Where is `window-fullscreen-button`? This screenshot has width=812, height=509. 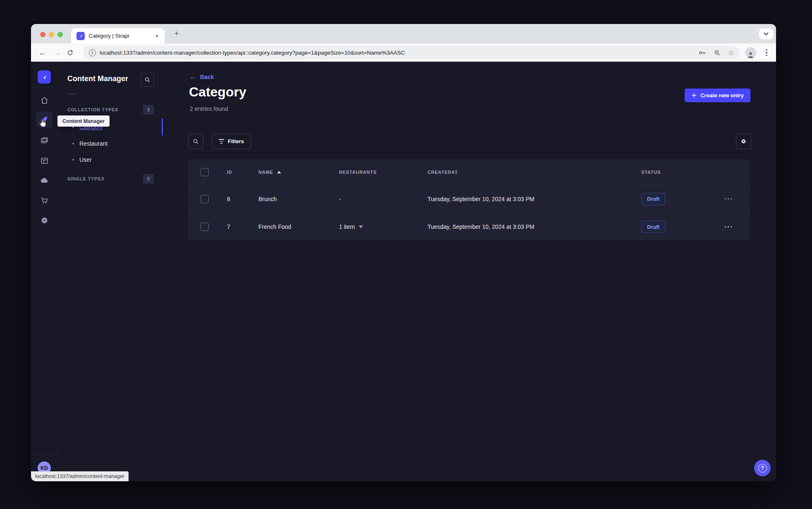
window-fullscreen-button is located at coordinates (60, 35).